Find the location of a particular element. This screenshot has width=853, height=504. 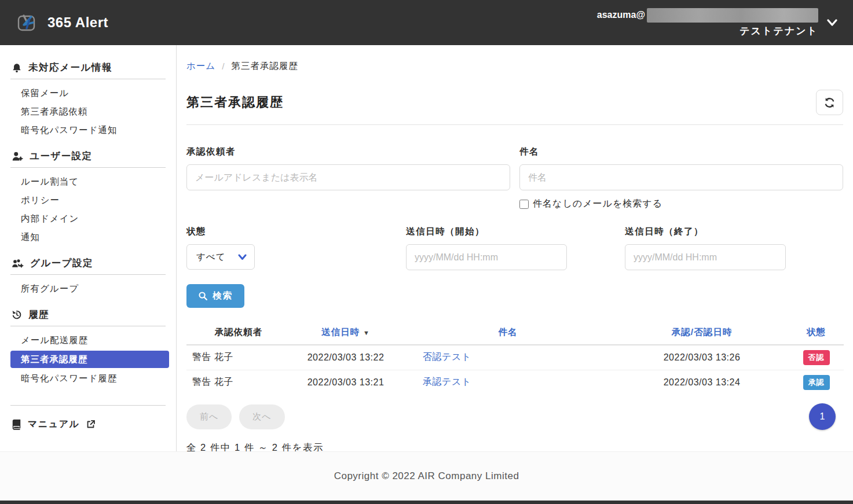

requester-input is located at coordinates (349, 177).